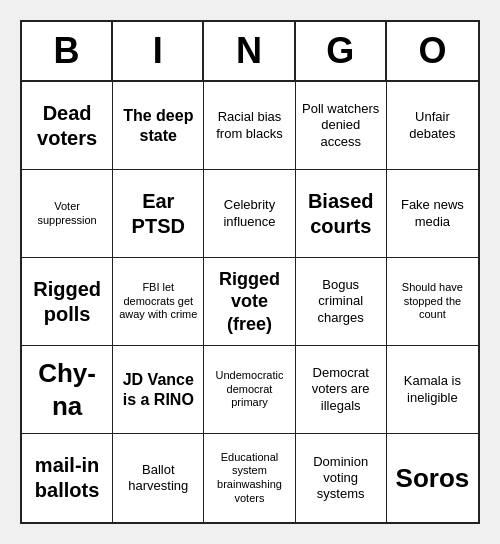 Image resolution: width=500 pixels, height=544 pixels. Describe the element at coordinates (342, 126) in the screenshot. I see `bingo-cell-3: Poll watchers denied access` at that location.